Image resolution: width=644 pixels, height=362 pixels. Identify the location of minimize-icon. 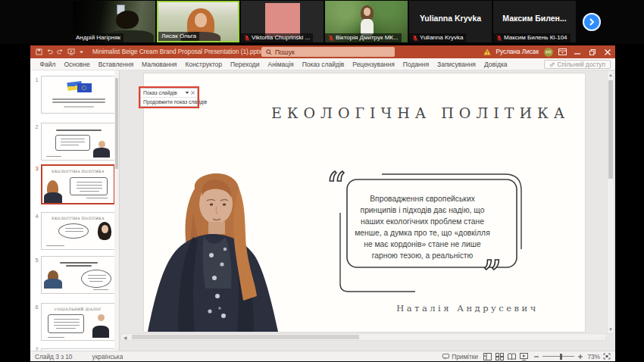
(577, 52).